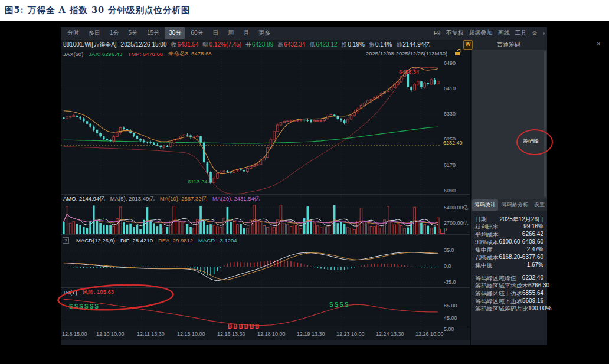 The image size is (609, 364). I want to click on x-tick: 12.23 10:00, so click(351, 334).